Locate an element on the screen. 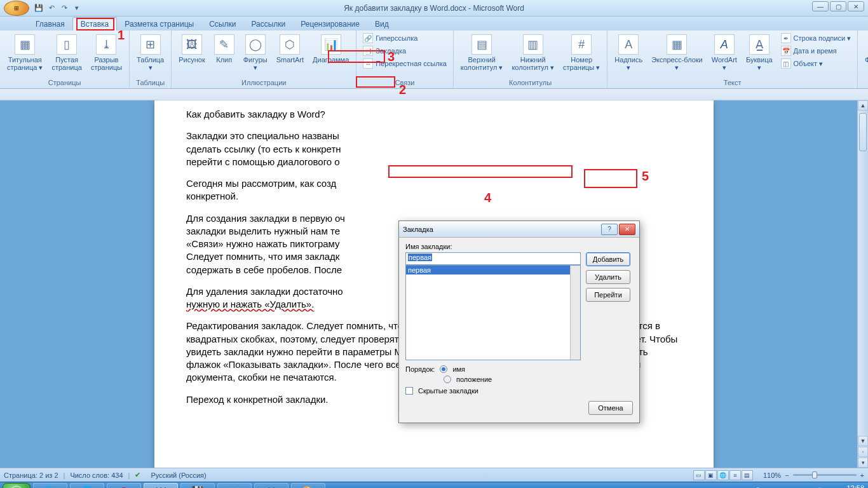  header-button: ▤Верхний колонтитул ▾ is located at coordinates (482, 53).